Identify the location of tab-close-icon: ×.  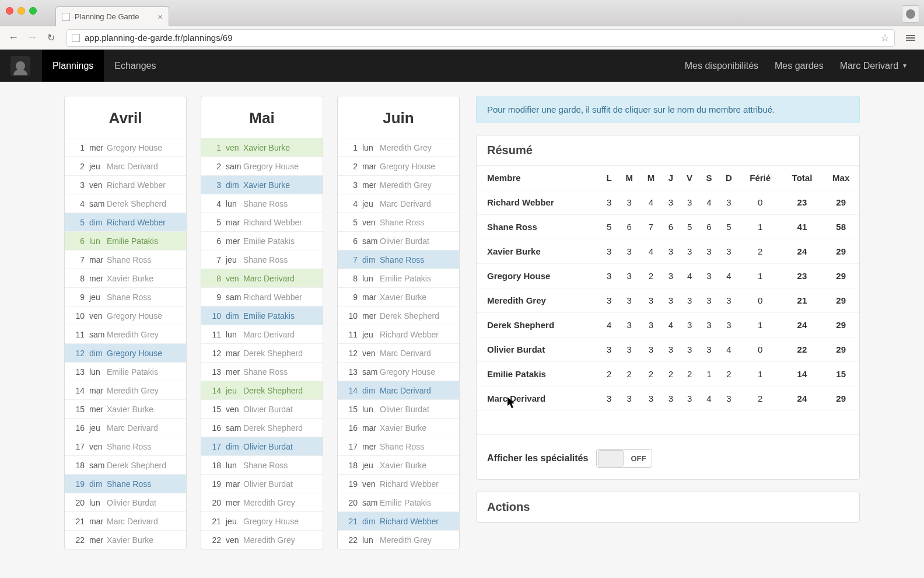
(160, 16).